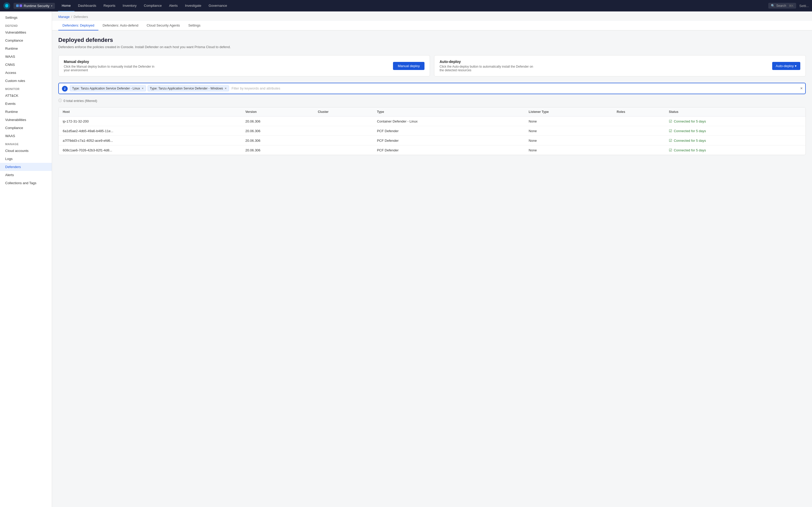 The image size is (812, 507). I want to click on search-box: 🔍 Search ⌘K, so click(782, 6).